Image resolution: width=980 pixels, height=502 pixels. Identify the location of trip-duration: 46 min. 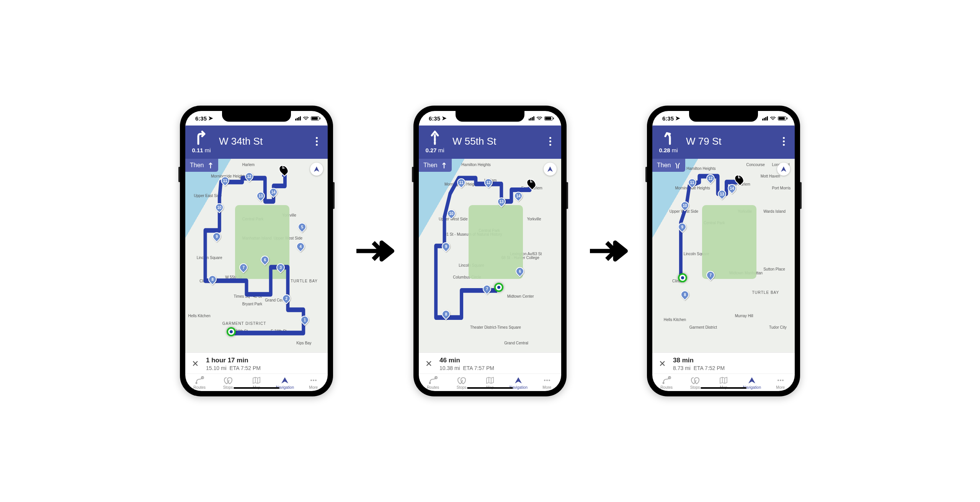
(467, 360).